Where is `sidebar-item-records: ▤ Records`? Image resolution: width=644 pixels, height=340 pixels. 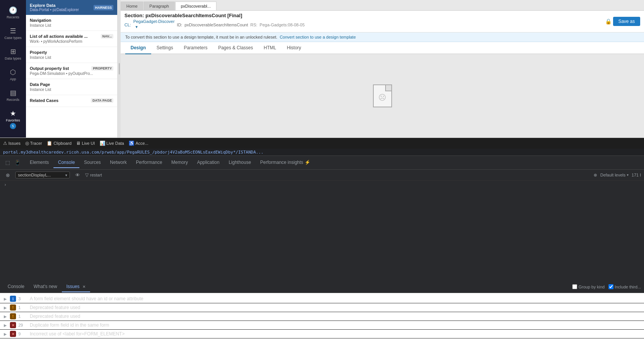
sidebar-item-records: ▤ Records is located at coordinates (13, 95).